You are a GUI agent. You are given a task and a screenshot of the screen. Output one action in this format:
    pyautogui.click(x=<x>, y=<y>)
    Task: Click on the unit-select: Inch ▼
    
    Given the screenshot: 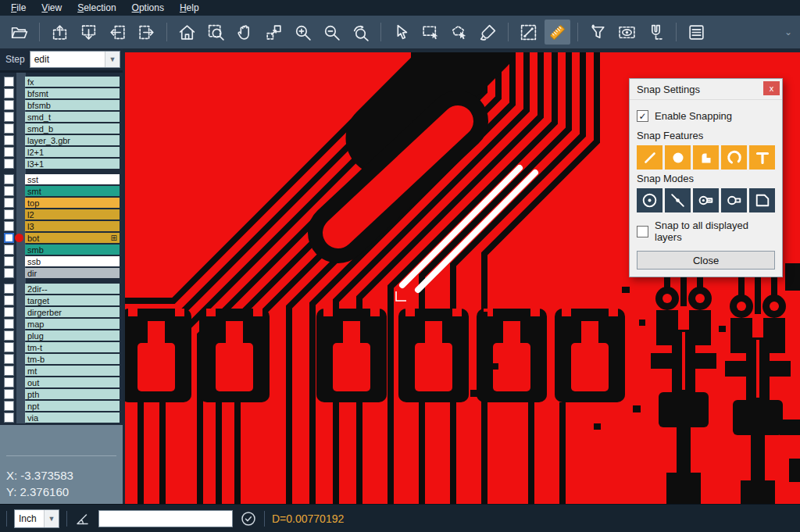 What is the action you would take?
    pyautogui.click(x=37, y=519)
    